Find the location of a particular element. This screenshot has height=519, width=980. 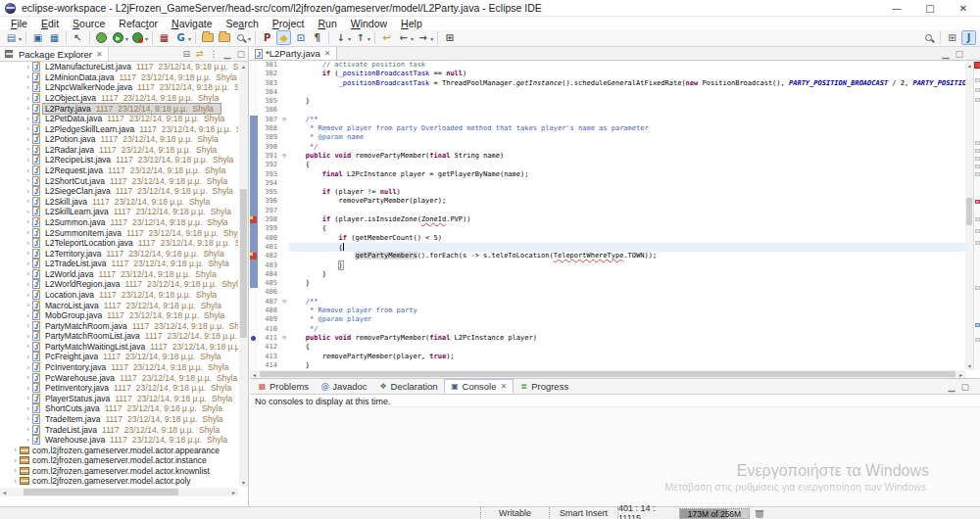

package-explorer-hscrollbar: ◂ ▸ is located at coordinates (120, 492).